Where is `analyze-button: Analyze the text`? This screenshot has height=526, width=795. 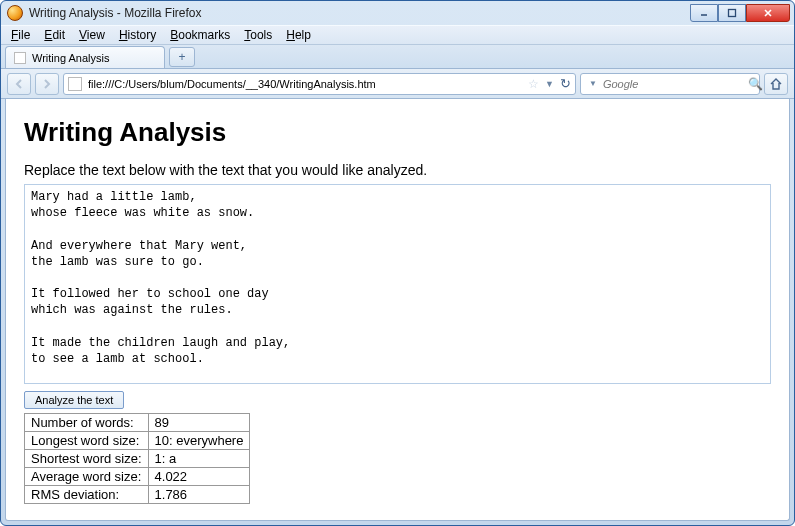
analyze-button: Analyze the text is located at coordinates (74, 400).